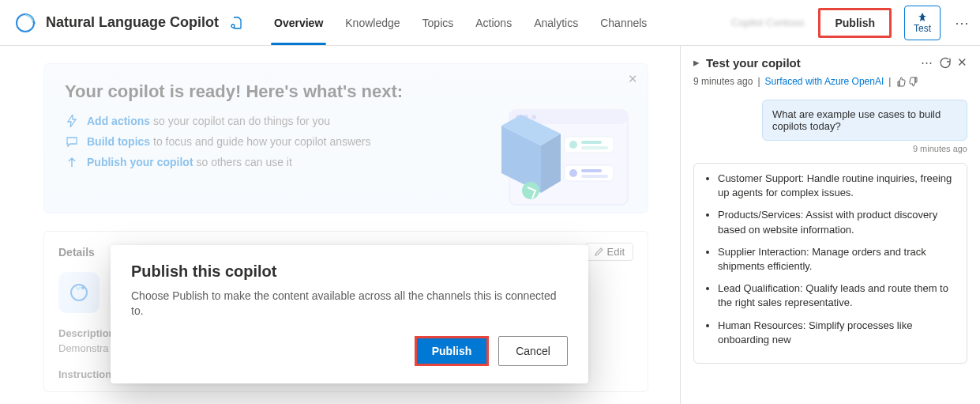 This screenshot has height=404, width=980. Describe the element at coordinates (831, 263) in the screenshot. I see `bot-message: Customer Support: Handle routine inquiri…` at that location.